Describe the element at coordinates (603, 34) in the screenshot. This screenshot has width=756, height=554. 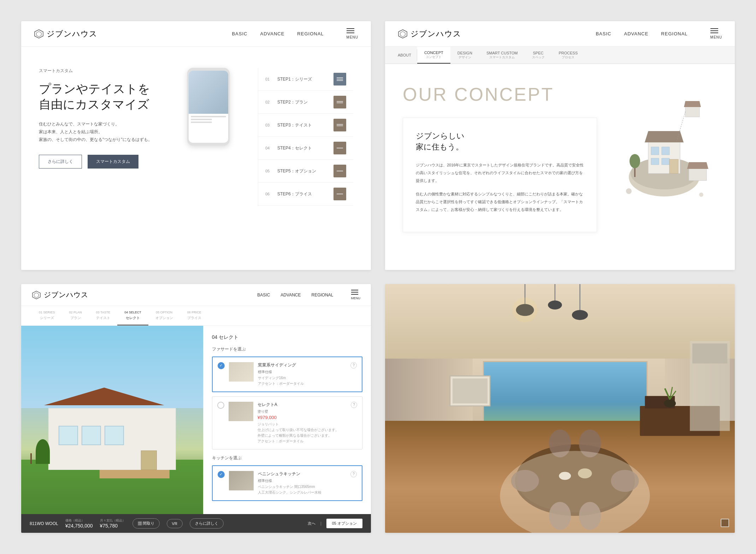
I see `nav-basic-2: BASIC` at that location.